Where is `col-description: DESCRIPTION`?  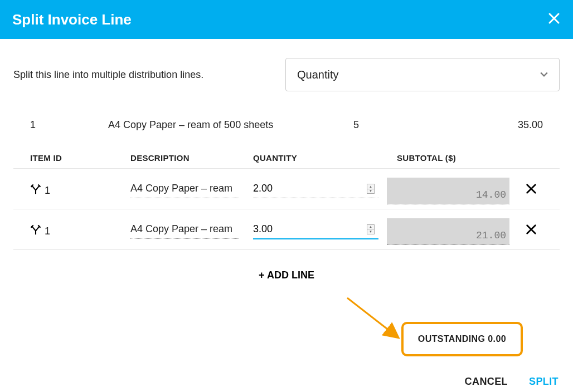 col-description: DESCRIPTION is located at coordinates (192, 158).